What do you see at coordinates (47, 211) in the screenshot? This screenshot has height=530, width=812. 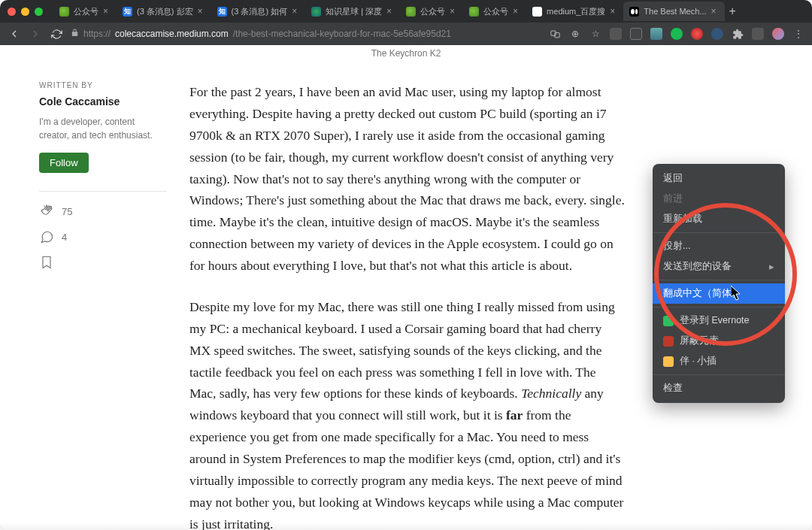 I see `clap-icon` at bounding box center [47, 211].